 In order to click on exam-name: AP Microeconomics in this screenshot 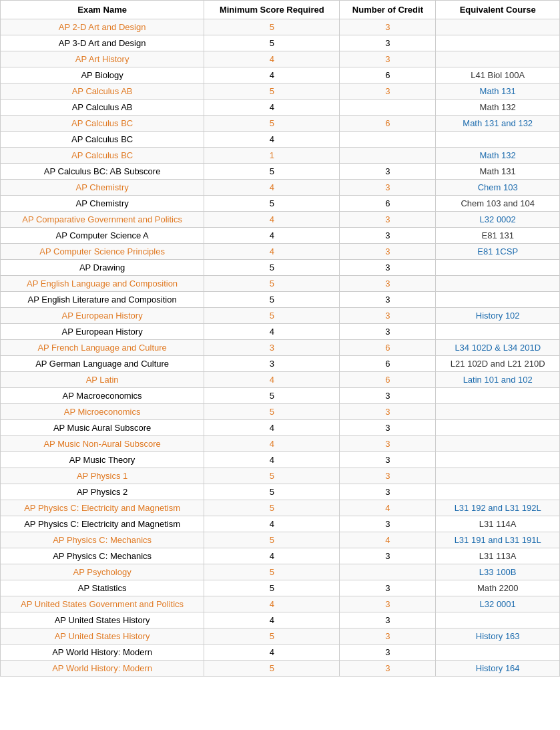, I will do `click(103, 412)`.